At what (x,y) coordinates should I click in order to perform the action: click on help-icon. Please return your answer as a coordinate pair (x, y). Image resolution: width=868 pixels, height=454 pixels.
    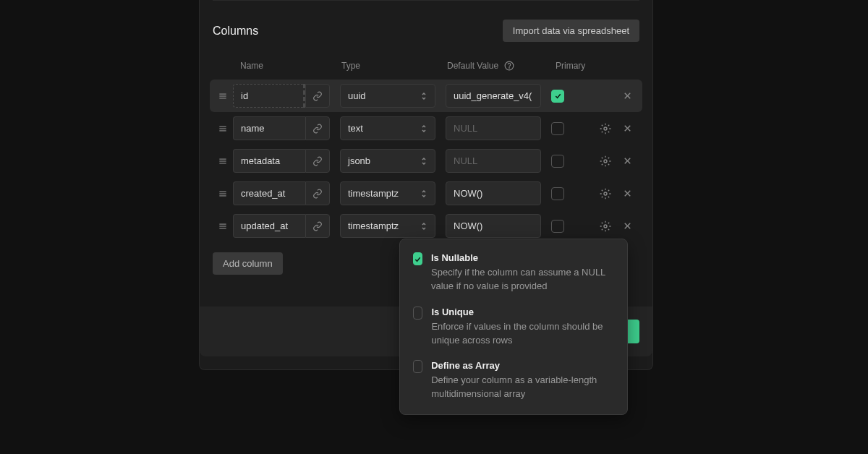
    Looking at the image, I should click on (509, 66).